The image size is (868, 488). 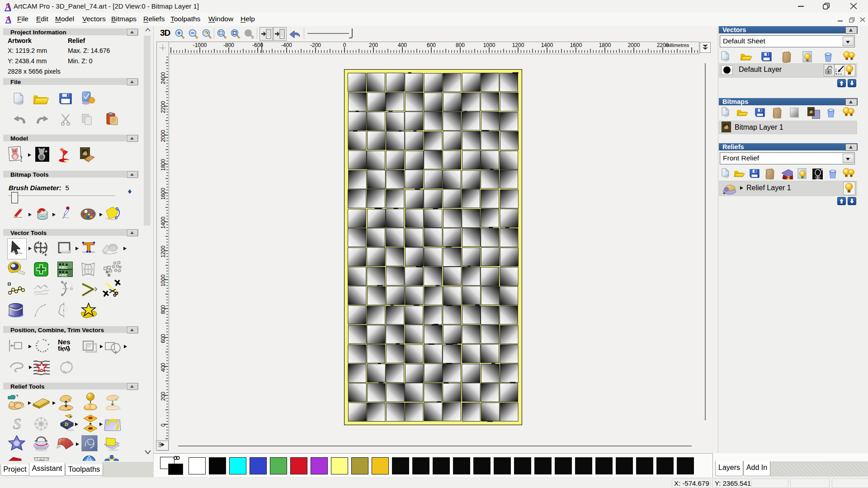 I want to click on svg-text: -1000, so click(x=200, y=45).